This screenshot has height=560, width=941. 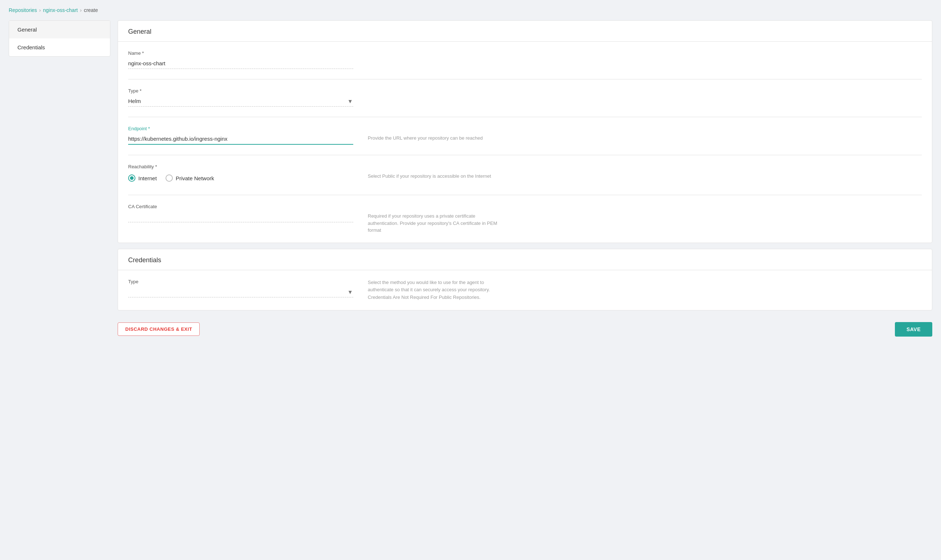 I want to click on endpoint-row: Endpoint * Provide the URL where your re…, so click(x=525, y=135).